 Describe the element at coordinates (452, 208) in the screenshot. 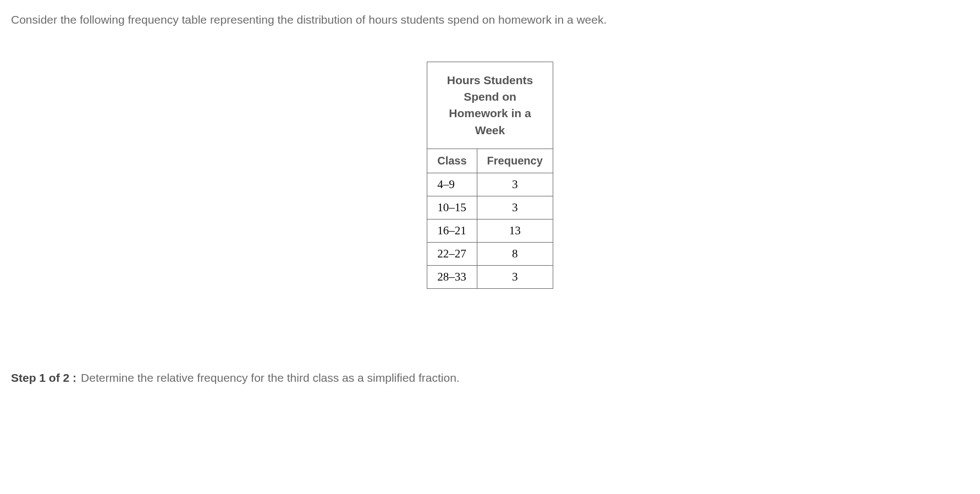

I see `class-cell: 10–15` at that location.